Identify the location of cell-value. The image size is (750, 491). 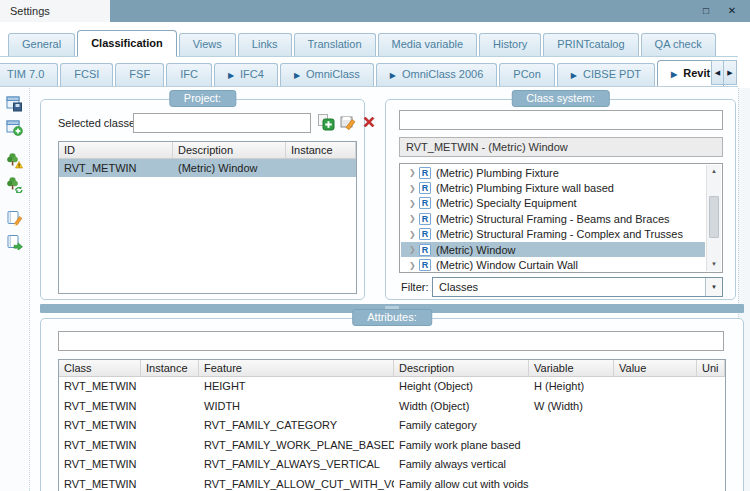
(656, 407).